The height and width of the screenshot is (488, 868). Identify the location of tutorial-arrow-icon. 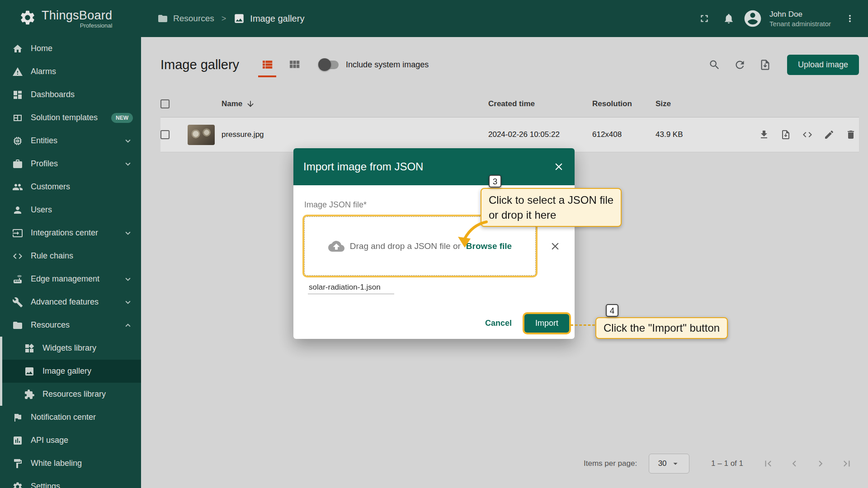
(472, 235).